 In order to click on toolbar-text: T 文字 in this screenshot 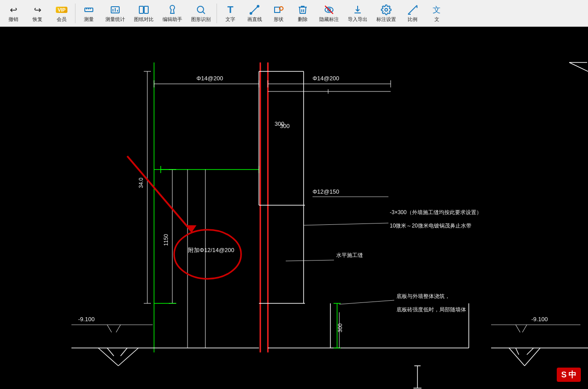, I will do `click(230, 13)`.